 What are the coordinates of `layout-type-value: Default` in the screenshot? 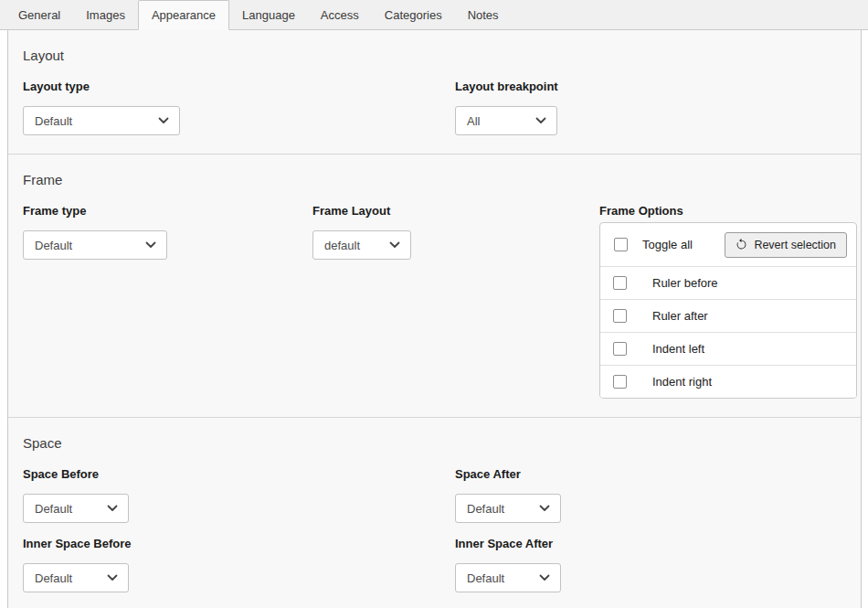 It's located at (53, 121).